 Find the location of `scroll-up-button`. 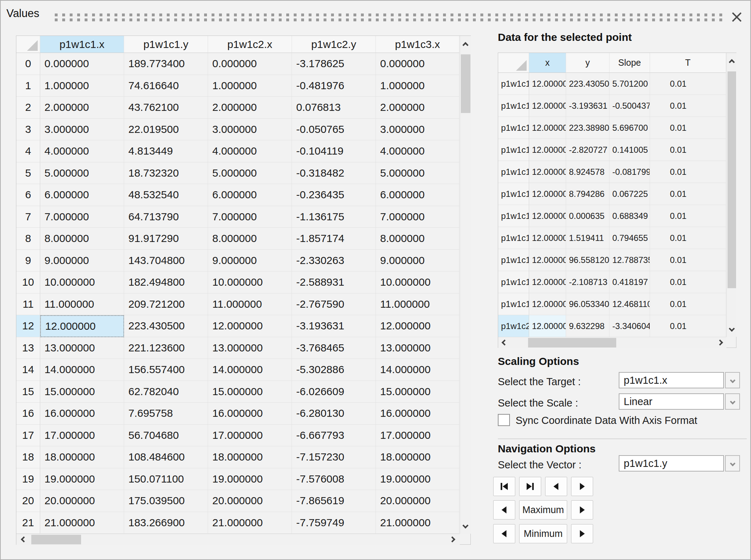

scroll-up-button is located at coordinates (465, 44).